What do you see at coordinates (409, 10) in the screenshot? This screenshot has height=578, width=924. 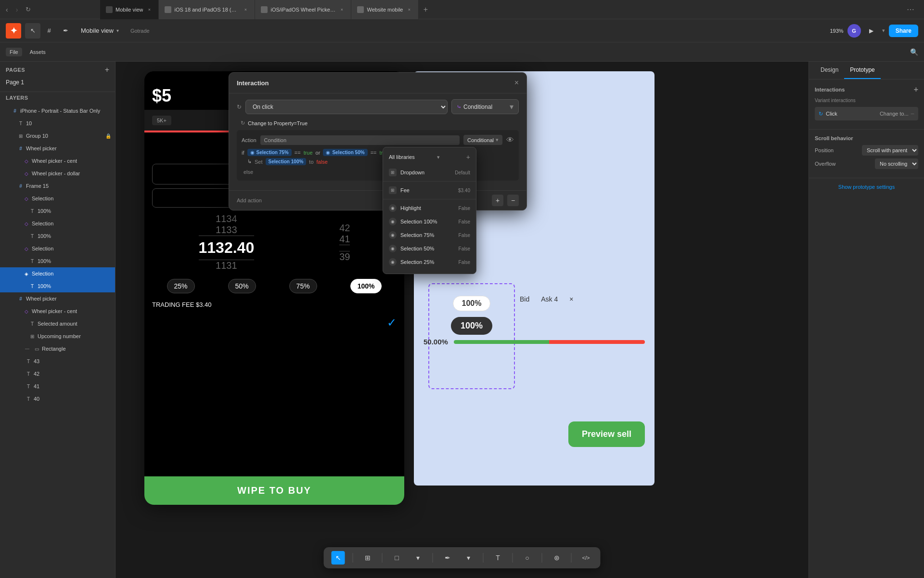 I see `tab-close-4: ×` at bounding box center [409, 10].